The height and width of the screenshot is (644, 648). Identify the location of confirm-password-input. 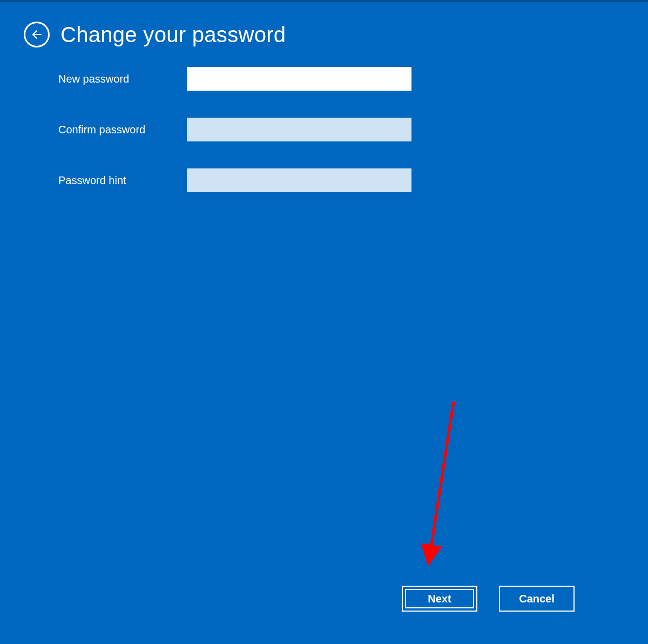
(299, 130).